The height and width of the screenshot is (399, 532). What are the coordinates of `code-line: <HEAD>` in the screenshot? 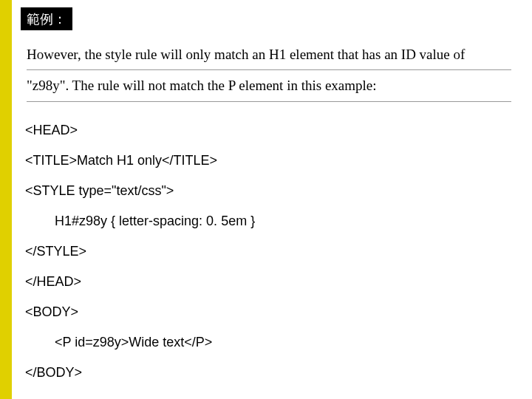 It's located at (271, 130).